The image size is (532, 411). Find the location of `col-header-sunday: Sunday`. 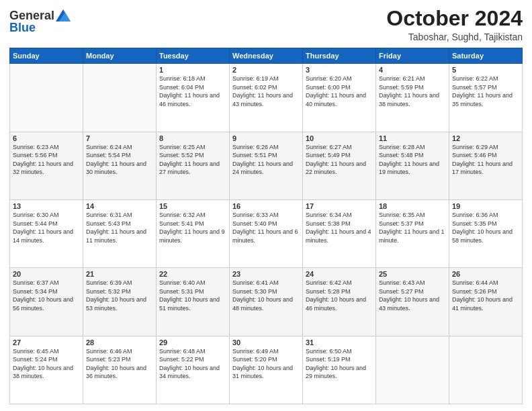

col-header-sunday: Sunday is located at coordinates (47, 56).